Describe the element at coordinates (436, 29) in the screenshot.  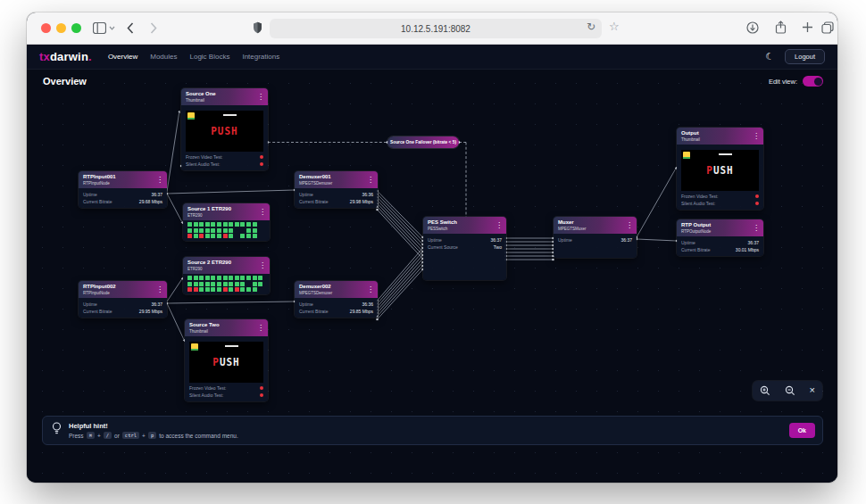
I see `url-bar: 10.12.5.191:8082 ↻` at that location.